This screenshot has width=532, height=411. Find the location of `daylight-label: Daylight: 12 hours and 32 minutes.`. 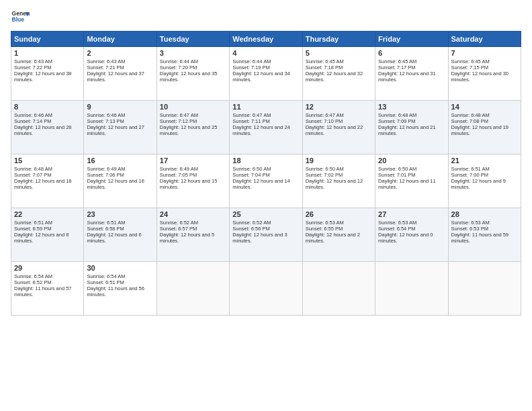

daylight-label: Daylight: 12 hours and 32 minutes. is located at coordinates (335, 77).